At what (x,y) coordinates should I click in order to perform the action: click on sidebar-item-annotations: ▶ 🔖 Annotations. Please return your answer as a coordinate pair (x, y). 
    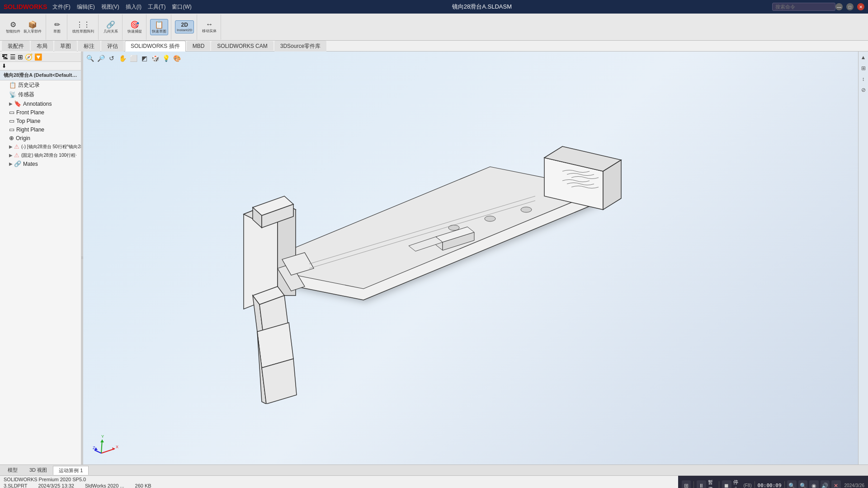
    Looking at the image, I should click on (41, 104).